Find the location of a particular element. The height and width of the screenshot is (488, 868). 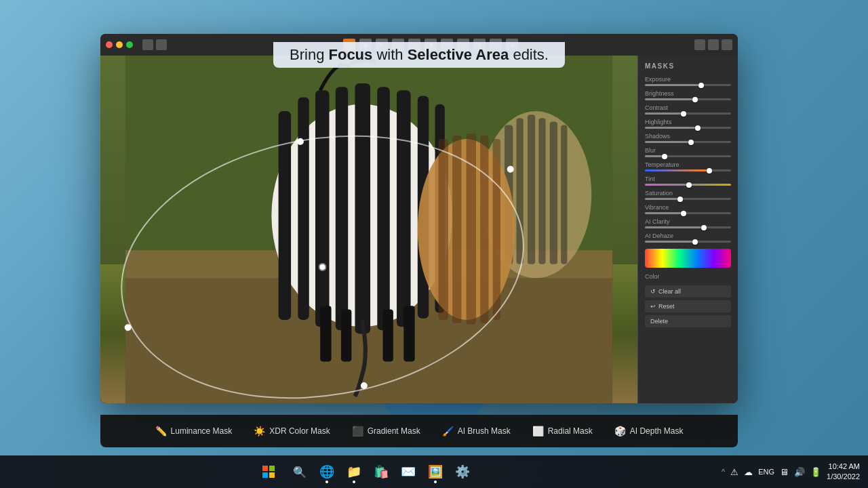

clock-date: 1/30/2022 is located at coordinates (844, 477).